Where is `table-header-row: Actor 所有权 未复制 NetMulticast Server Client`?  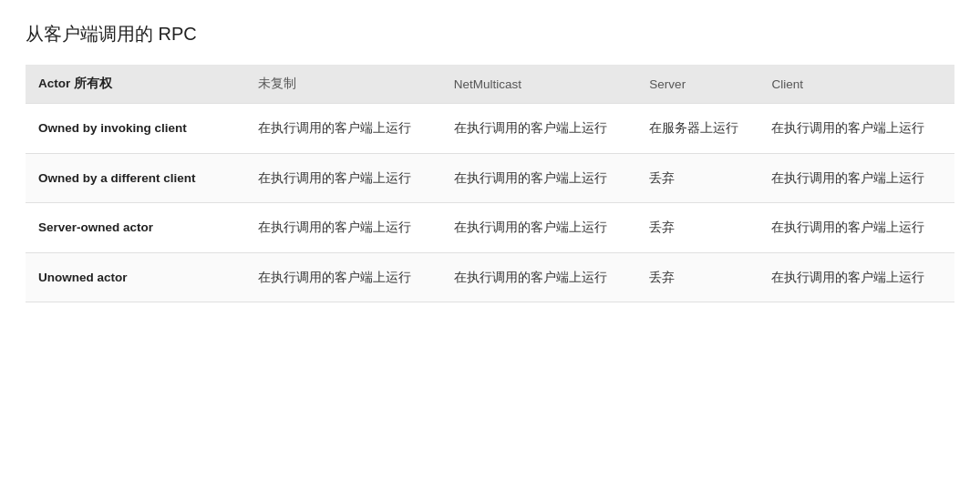
table-header-row: Actor 所有权 未复制 NetMulticast Server Client is located at coordinates (490, 84).